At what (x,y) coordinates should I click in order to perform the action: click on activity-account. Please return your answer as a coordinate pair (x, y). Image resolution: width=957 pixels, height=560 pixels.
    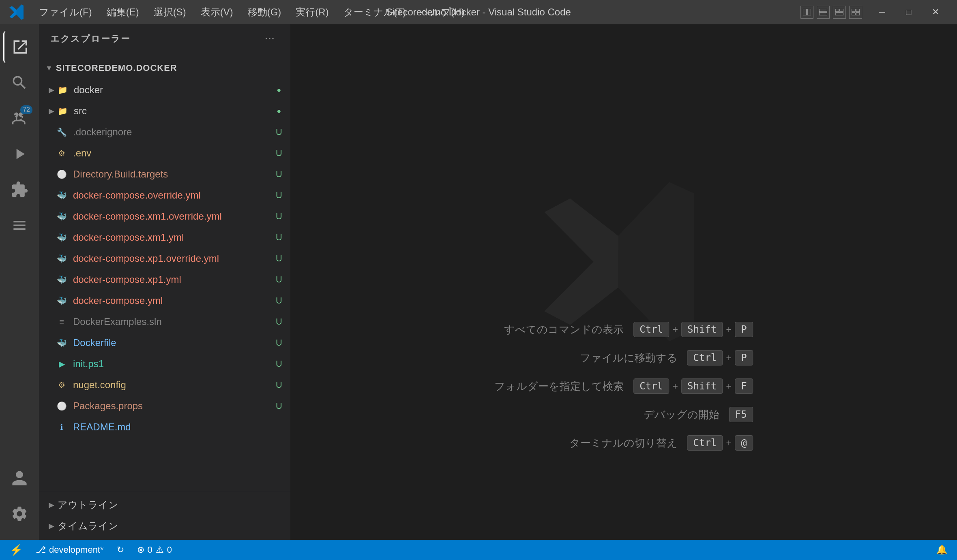
    Looking at the image, I should click on (19, 478).